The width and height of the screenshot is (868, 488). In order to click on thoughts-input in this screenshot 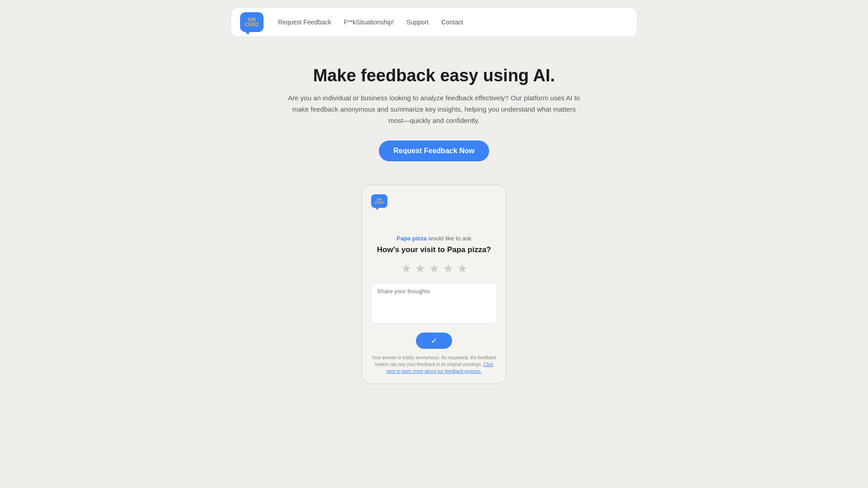, I will do `click(434, 303)`.